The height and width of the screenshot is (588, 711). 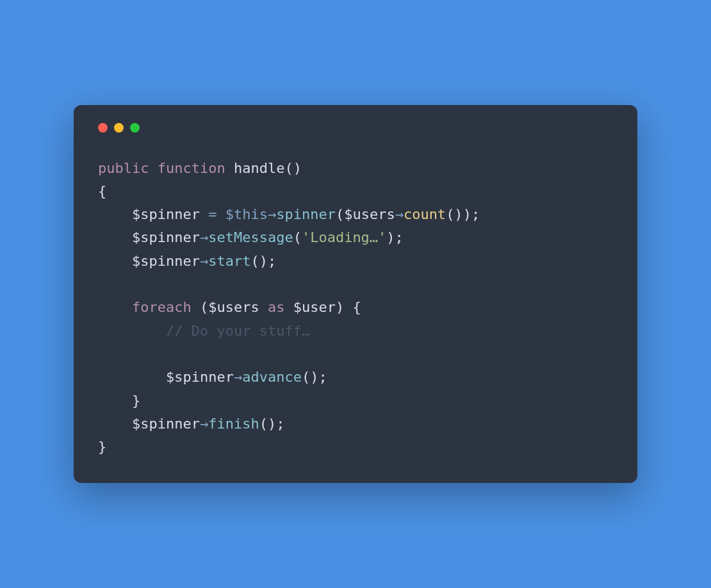 What do you see at coordinates (161, 307) in the screenshot?
I see `keyword-foreach: foreach` at bounding box center [161, 307].